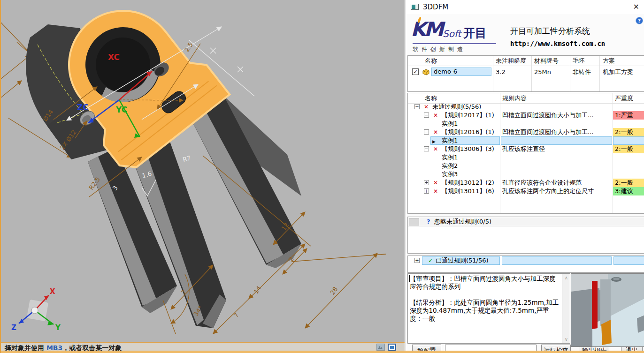  Describe the element at coordinates (636, 7) in the screenshot. I see `close-icon: ✕` at that location.